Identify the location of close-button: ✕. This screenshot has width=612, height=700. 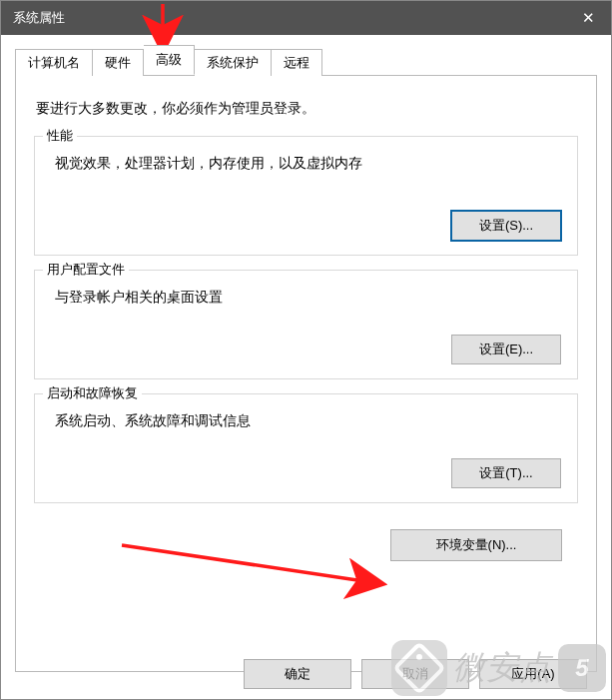
(588, 18).